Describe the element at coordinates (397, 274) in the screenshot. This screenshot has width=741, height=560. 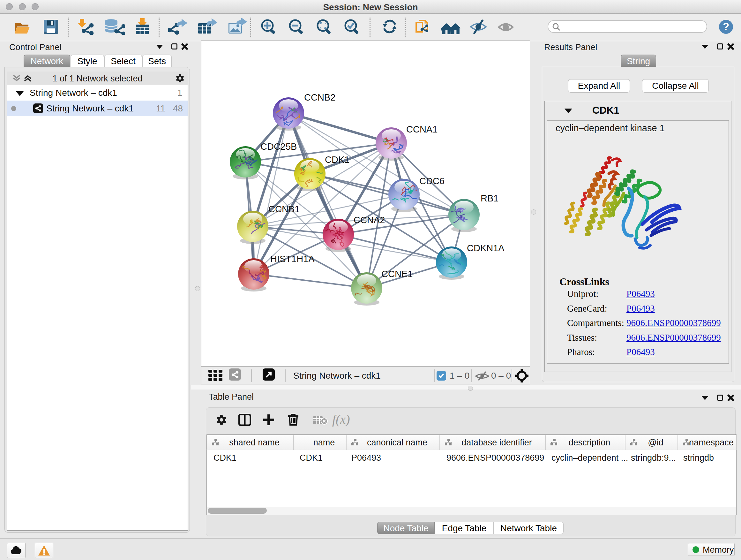
I see `svg-text: CCNE1` at that location.